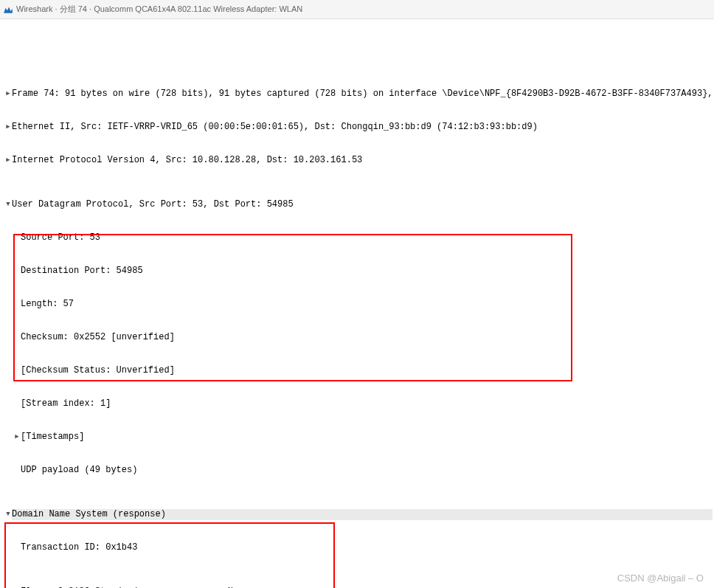 This screenshot has height=588, width=714. I want to click on udp-length: ·Length: 57, so click(359, 304).